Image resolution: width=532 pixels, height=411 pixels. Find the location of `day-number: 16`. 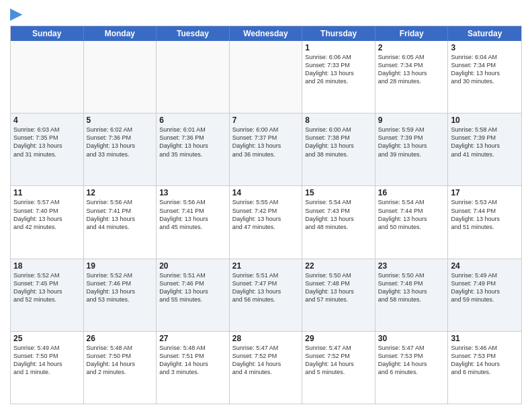

day-number: 16 is located at coordinates (412, 193).